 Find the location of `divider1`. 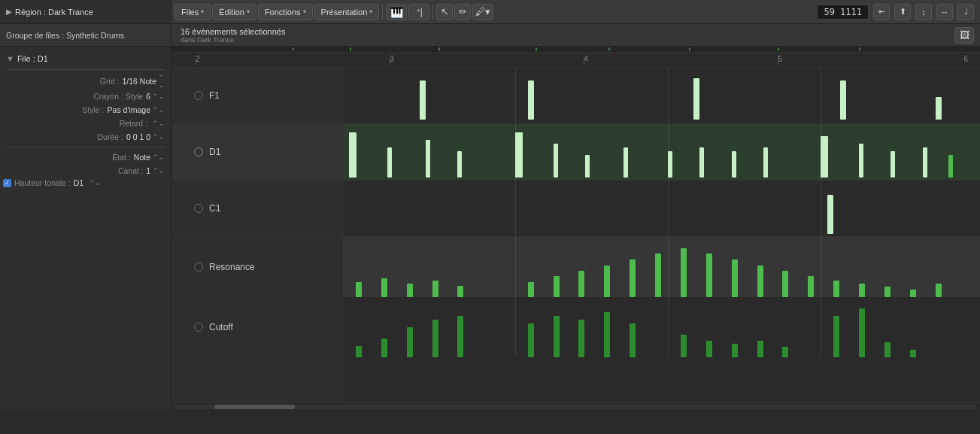

divider1 is located at coordinates (86, 69).